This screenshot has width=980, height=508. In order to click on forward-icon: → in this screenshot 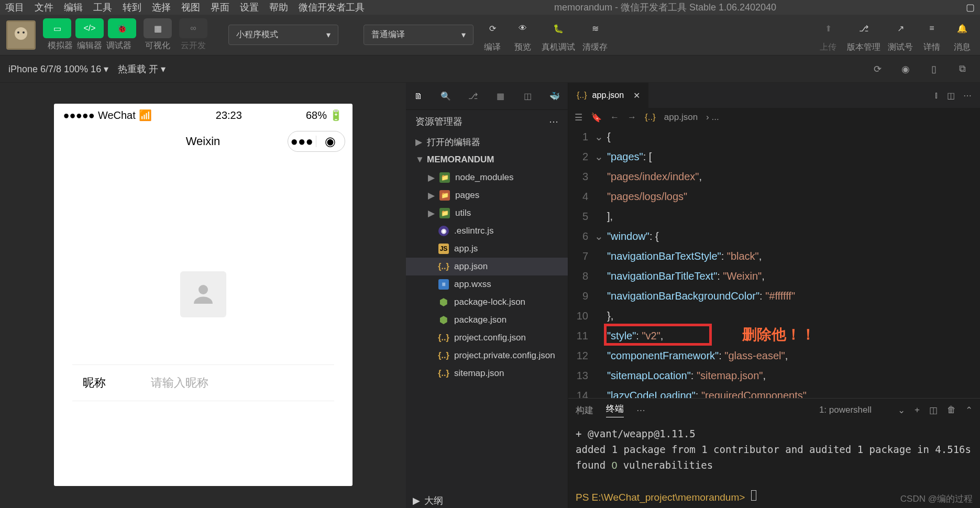, I will do `click(632, 117)`.